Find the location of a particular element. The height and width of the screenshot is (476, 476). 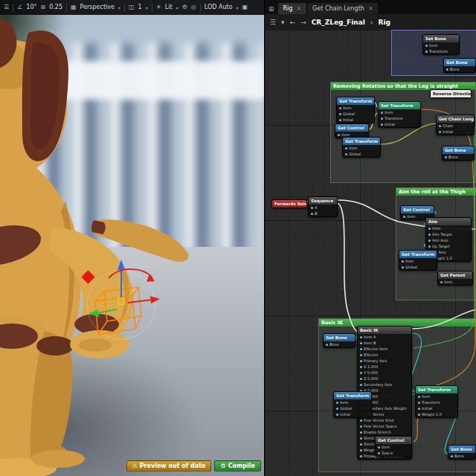

graph-node: Set TransformItemTransformInitialWeight … is located at coordinates (437, 402).